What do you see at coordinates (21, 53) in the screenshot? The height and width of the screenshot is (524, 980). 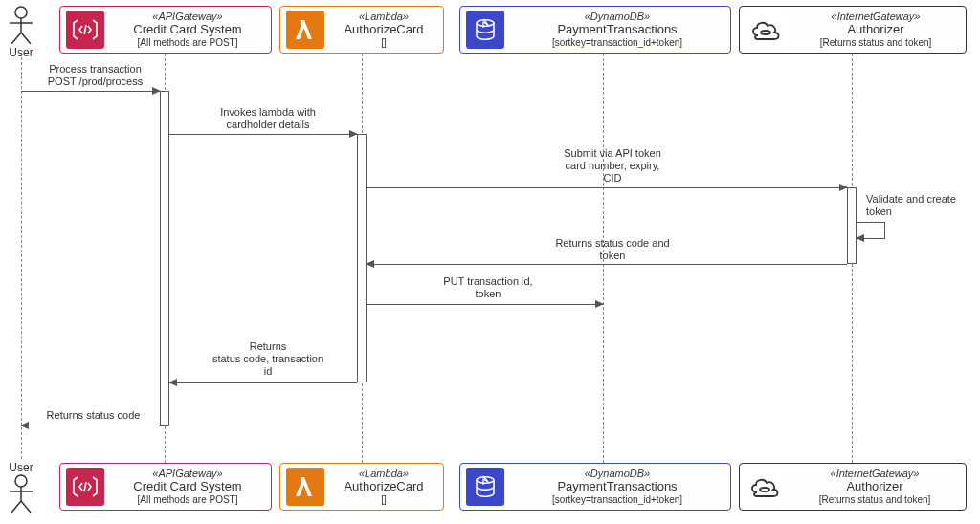 I see `actor-user-top-label: User` at bounding box center [21, 53].